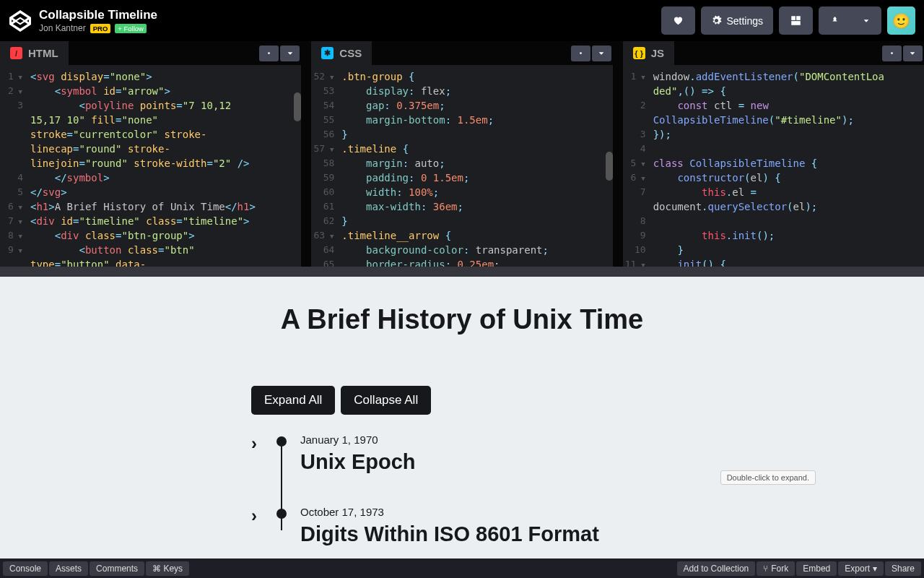  I want to click on html-editor-pane: / HTML 1 ▼2 ▼3456 ▼7 ▼8 ▼9 ▼ <svg displa…, so click(150, 154).